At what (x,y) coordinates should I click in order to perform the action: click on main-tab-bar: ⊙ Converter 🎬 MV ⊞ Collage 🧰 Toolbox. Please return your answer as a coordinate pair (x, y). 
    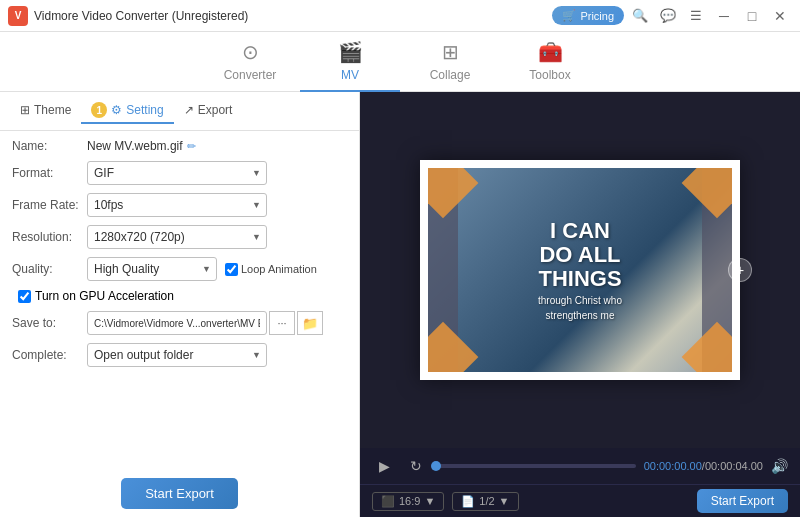
    Looking at the image, I should click on (400, 62).